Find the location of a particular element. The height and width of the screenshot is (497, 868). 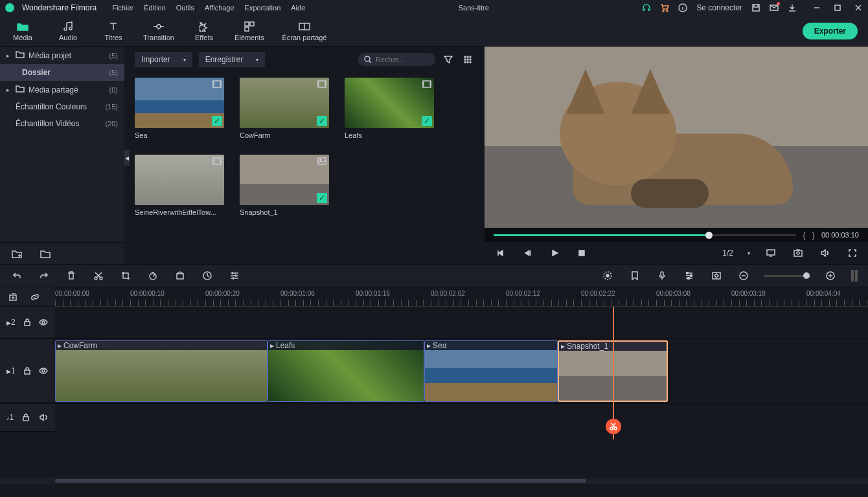

tab-transition: Transition is located at coordinates (159, 31).